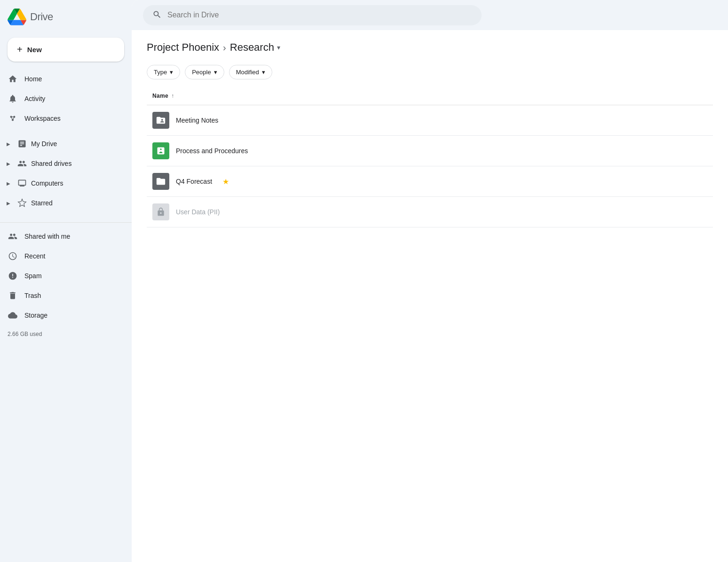 This screenshot has width=728, height=562. I want to click on drive-icon, so click(22, 144).